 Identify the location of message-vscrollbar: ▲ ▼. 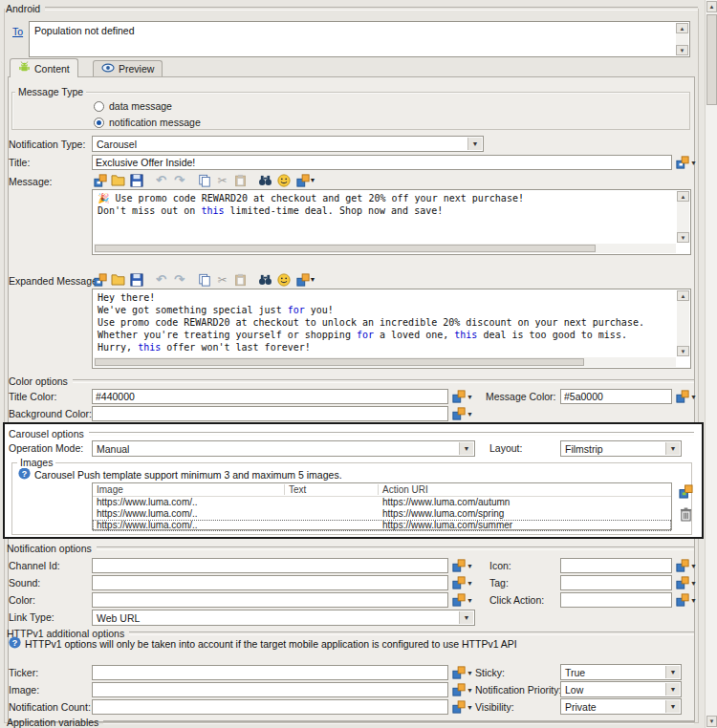
(683, 217).